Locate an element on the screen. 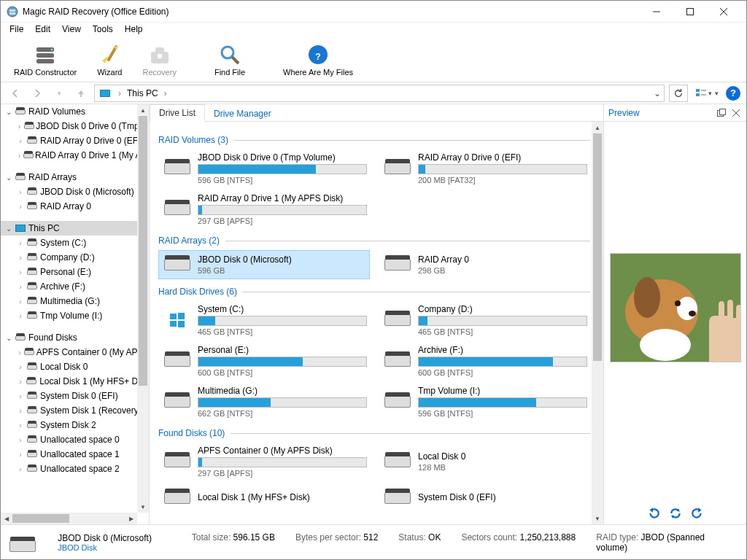 Image resolution: width=747 pixels, height=560 pixels. drive-item: Multimedia (G:)662 GB [NTFS] is located at coordinates (264, 402).